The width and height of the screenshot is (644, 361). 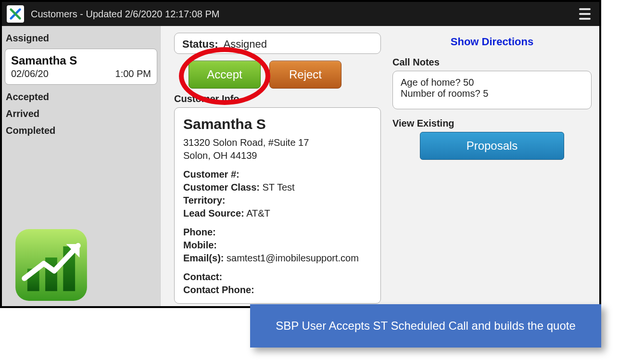 I want to click on customer-name: Samantha S, so click(x=278, y=124).